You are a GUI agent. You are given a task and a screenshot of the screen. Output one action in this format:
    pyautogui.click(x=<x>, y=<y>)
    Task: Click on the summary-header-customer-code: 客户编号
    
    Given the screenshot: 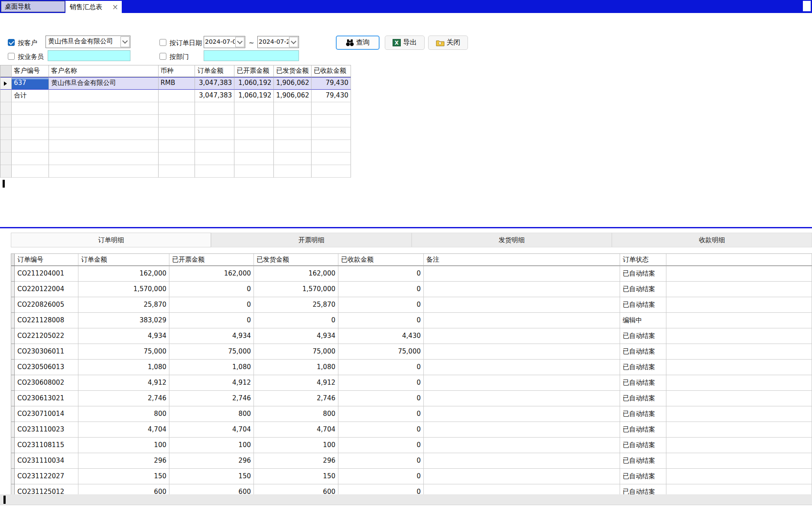 What is the action you would take?
    pyautogui.click(x=30, y=71)
    